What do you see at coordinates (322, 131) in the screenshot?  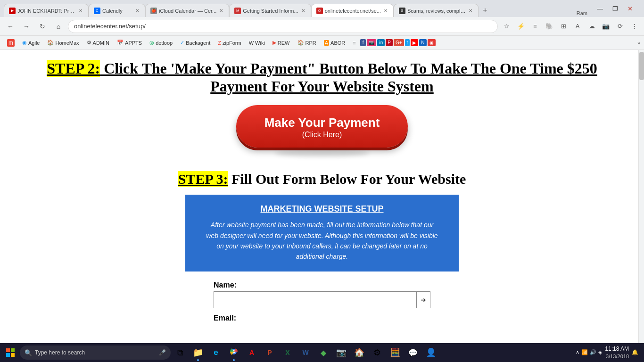 I see `payment-button-wrapper: Make Your Payment (Click Here)` at bounding box center [322, 131].